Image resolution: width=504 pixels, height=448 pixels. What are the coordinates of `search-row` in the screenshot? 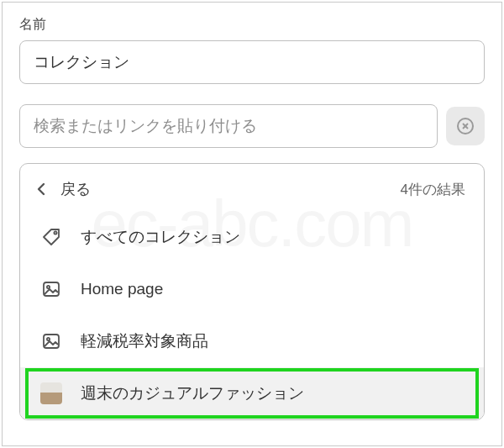 It's located at (252, 126).